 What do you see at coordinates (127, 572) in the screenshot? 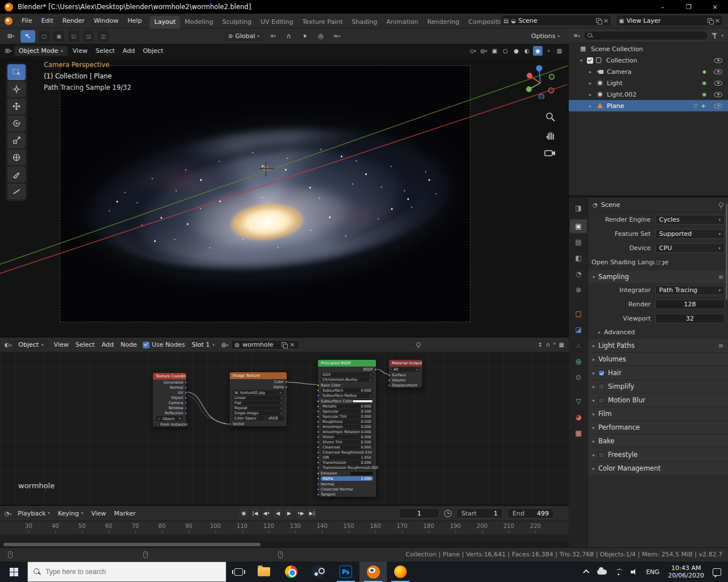
I see `taskbar-search` at bounding box center [127, 572].